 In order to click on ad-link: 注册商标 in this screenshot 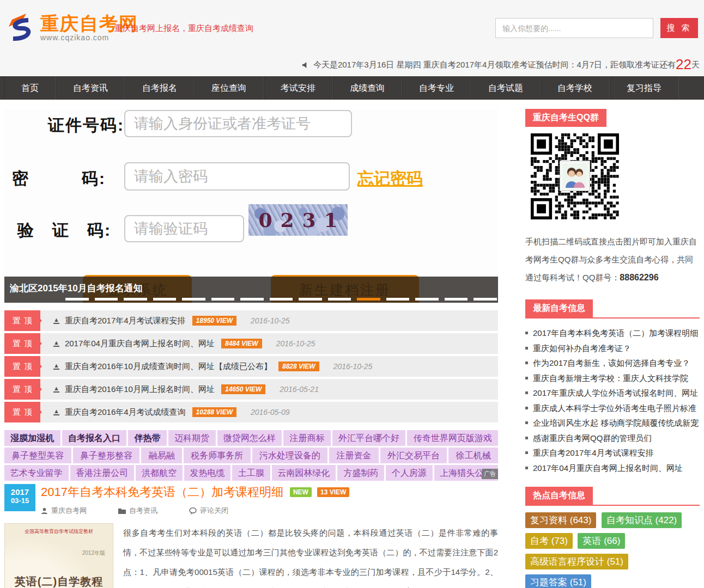, I will do `click(307, 438)`.